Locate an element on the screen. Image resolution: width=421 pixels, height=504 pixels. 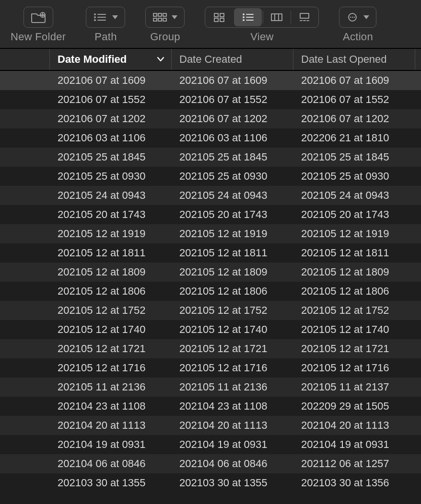
new-folder-label: New Folder is located at coordinates (38, 37).